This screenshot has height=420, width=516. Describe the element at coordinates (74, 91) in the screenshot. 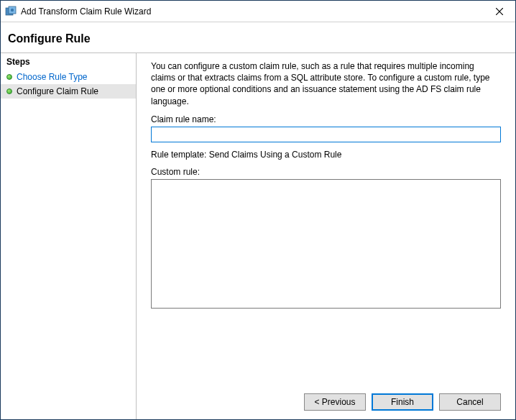

I see `step-label: Configure Claim Rule` at that location.